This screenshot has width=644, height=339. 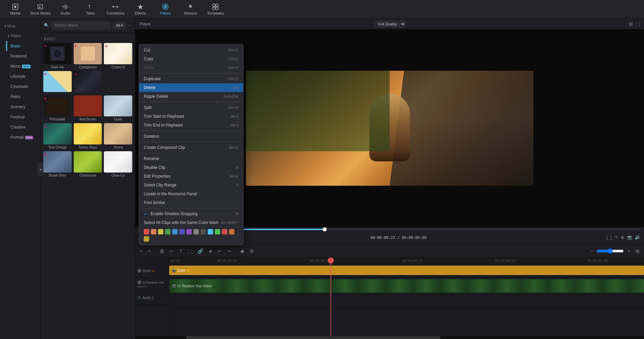 I want to click on quality-select: Full Quality Half Quality, so click(x=390, y=24).